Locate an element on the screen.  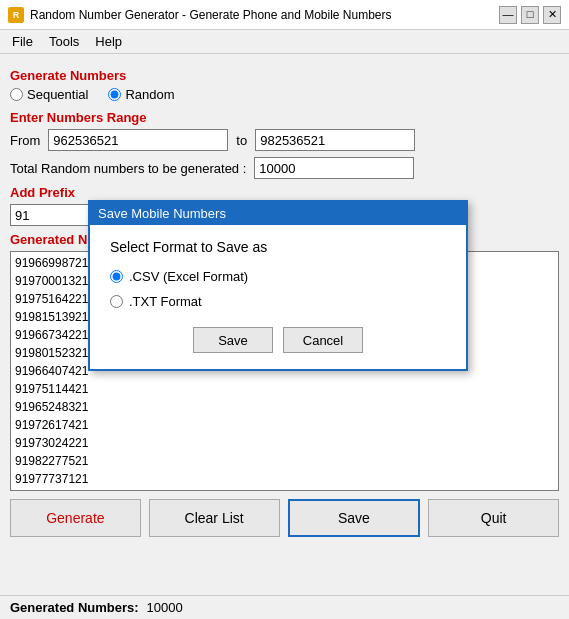
menu-tools: Tools is located at coordinates (64, 42).